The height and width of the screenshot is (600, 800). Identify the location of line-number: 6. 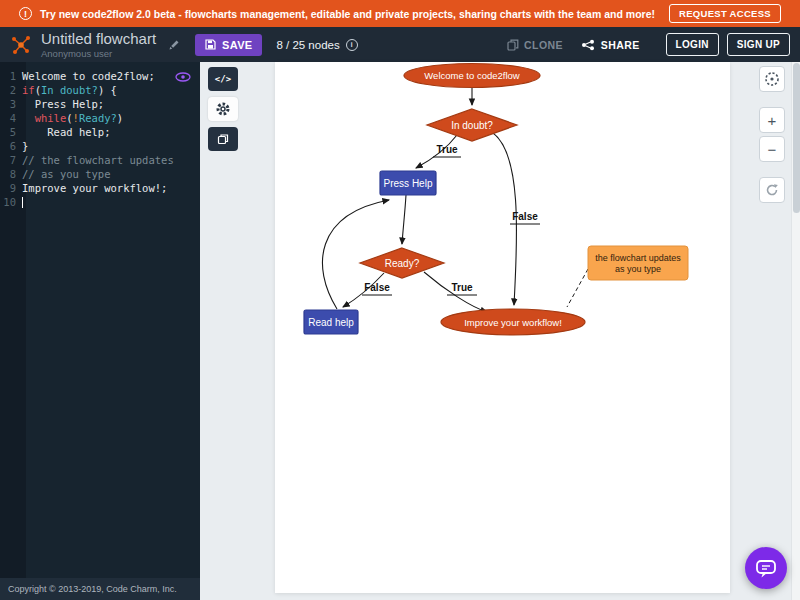
(11, 146).